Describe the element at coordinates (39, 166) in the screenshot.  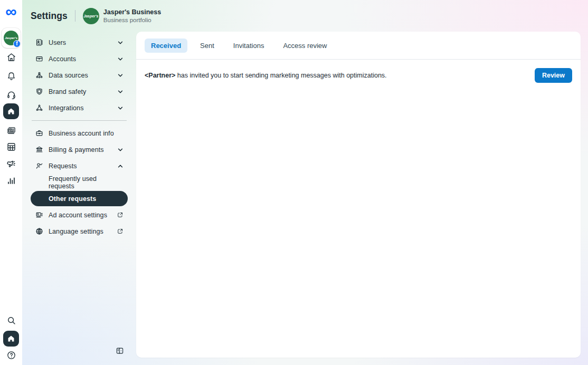
I see `person-check-icon` at that location.